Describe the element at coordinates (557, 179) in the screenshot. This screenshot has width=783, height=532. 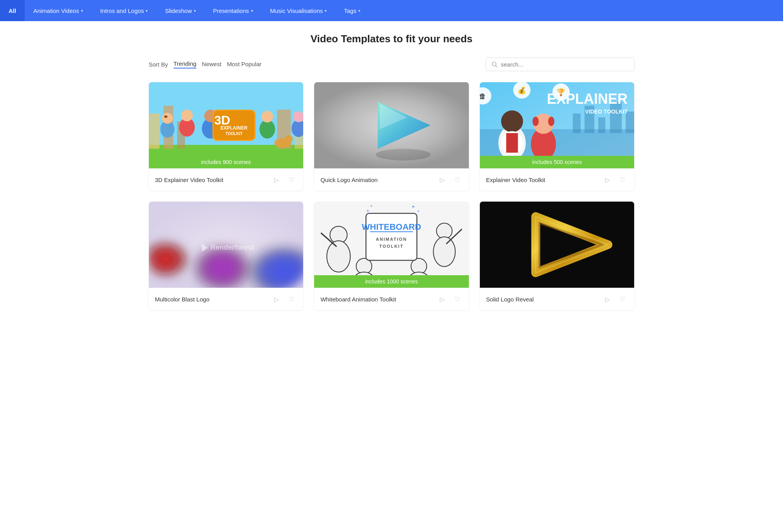
I see `card-footer-explainer: Explainer Video Toolkit ▷ ♡` at that location.